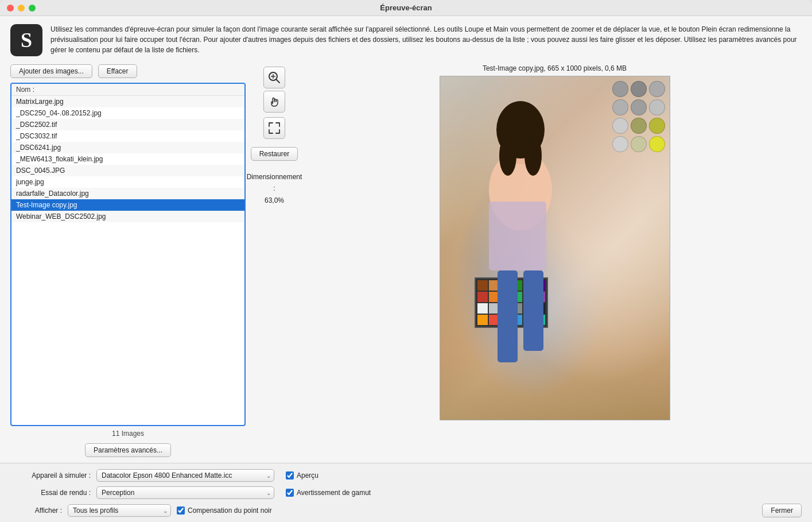 The image size is (812, 522). I want to click on app-icon: S, so click(26, 40).